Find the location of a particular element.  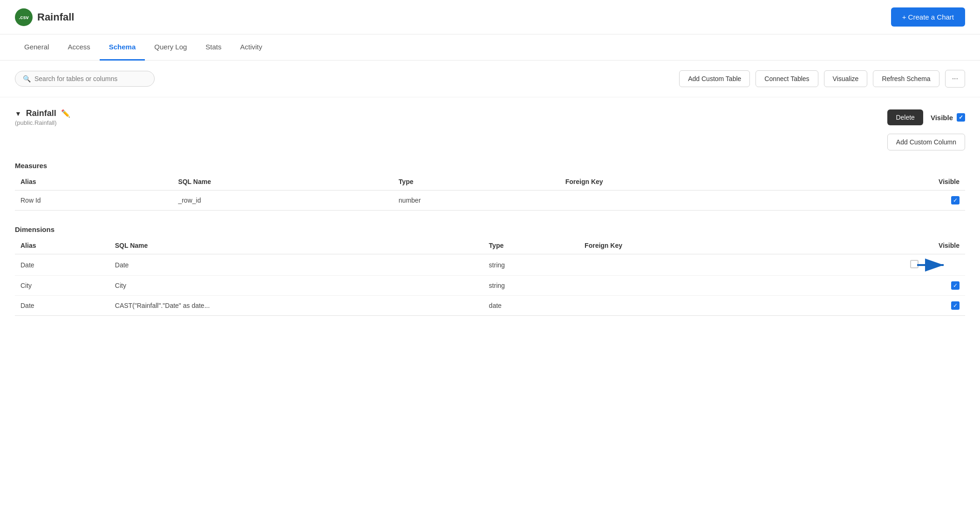

row-type: number is located at coordinates (476, 200).